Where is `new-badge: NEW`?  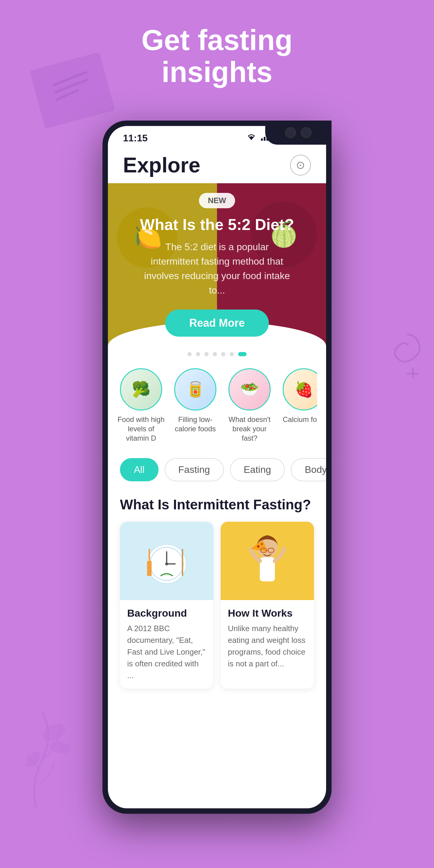 new-badge: NEW is located at coordinates (217, 200).